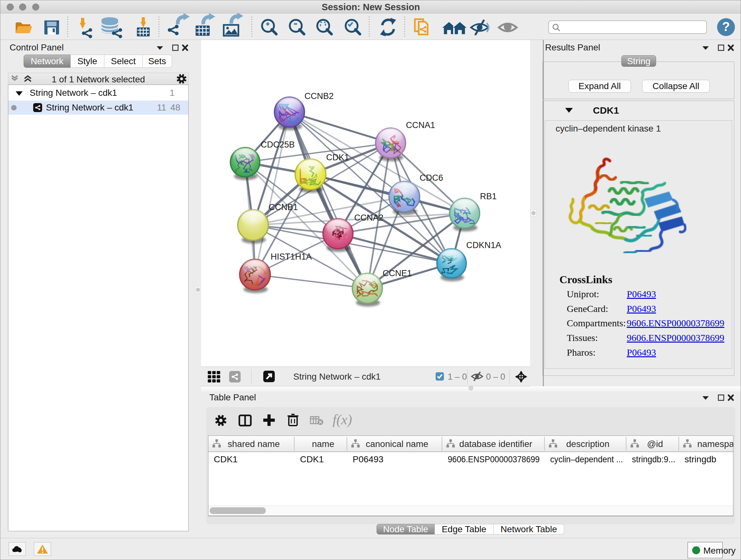 The width and height of the screenshot is (741, 560). What do you see at coordinates (397, 444) in the screenshot?
I see `svg-text: canonical name` at bounding box center [397, 444].